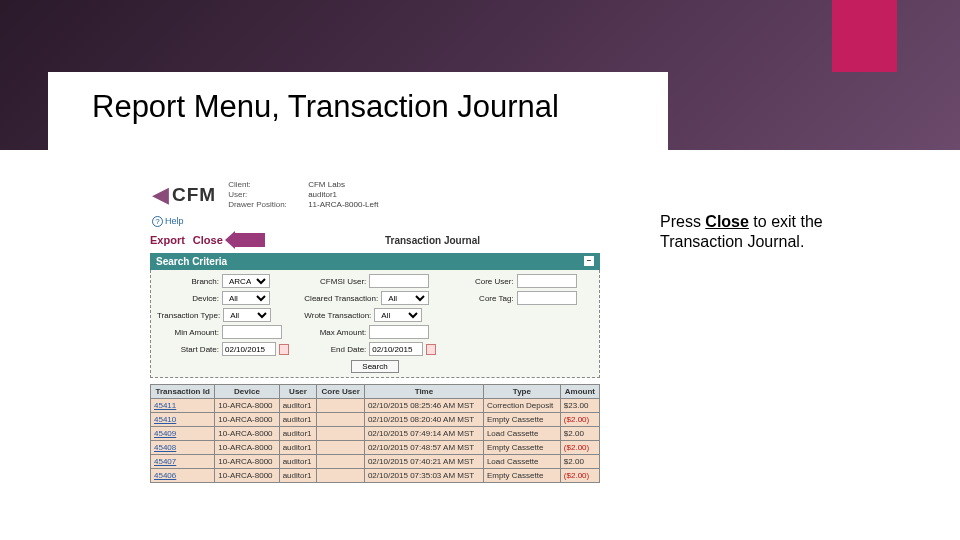 This screenshot has width=960, height=540. I want to click on amount-cell: $2.00, so click(580, 434).